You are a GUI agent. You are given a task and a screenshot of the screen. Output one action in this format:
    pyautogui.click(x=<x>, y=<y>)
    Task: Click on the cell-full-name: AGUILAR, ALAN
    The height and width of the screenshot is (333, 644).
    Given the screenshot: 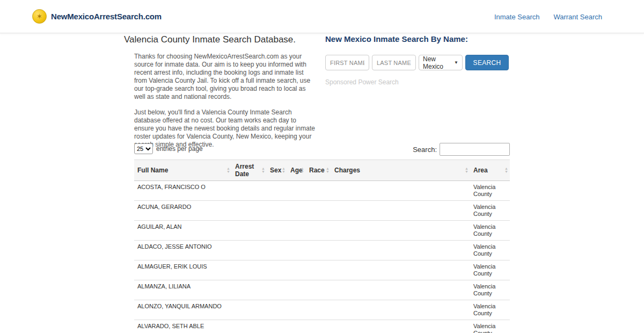 What is the action you would take?
    pyautogui.click(x=183, y=231)
    